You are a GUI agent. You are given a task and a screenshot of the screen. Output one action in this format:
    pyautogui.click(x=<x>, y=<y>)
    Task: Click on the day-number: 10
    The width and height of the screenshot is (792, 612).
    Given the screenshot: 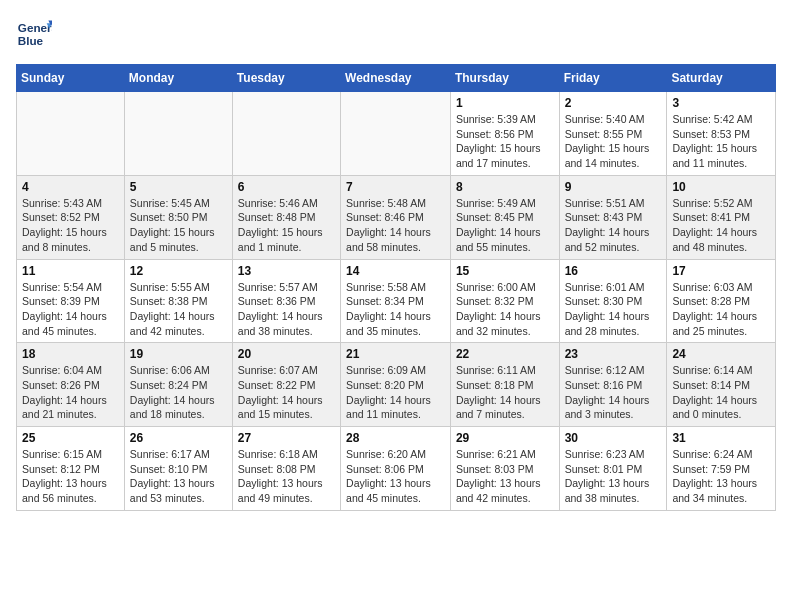 What is the action you would take?
    pyautogui.click(x=721, y=187)
    